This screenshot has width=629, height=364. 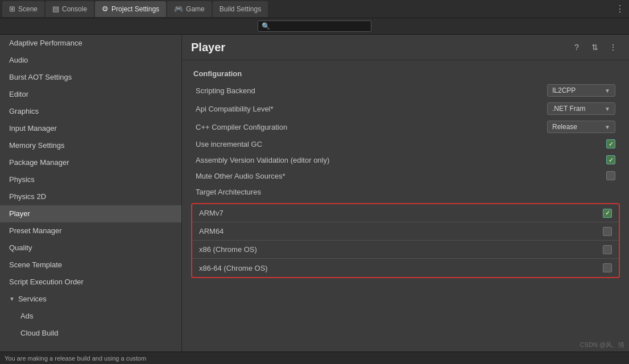 What do you see at coordinates (405, 109) in the screenshot?
I see `setting-row-api-compat: Api Compatibility Level*.NET Fram▼` at bounding box center [405, 109].